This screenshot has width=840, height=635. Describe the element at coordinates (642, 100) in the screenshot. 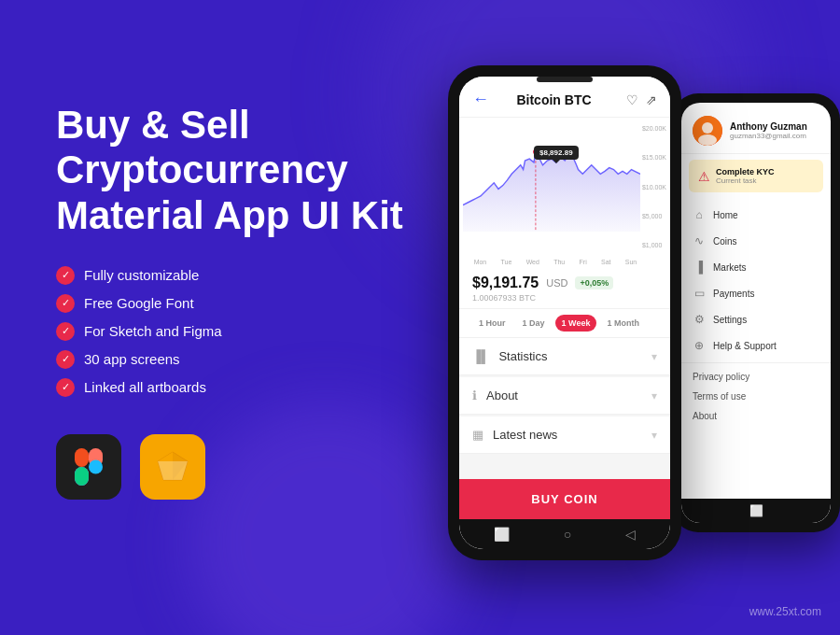

I see `header-icons: ♡ ⇗` at that location.